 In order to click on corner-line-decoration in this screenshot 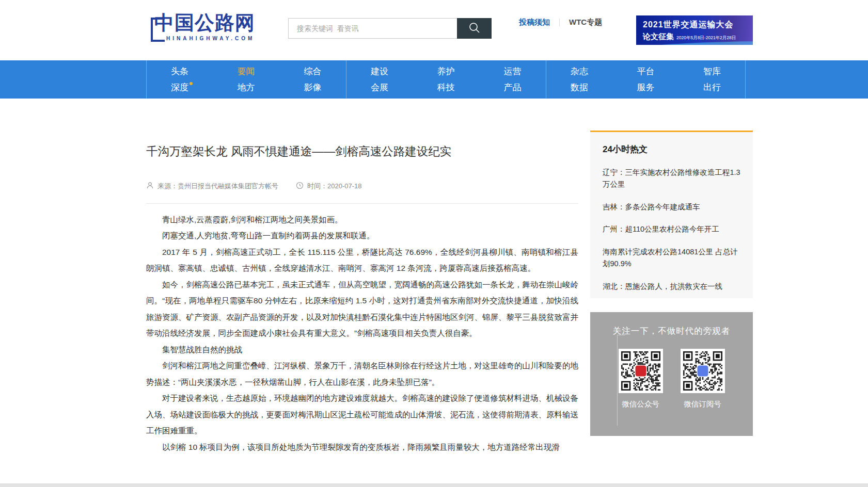, I will do `click(621, 380)`.